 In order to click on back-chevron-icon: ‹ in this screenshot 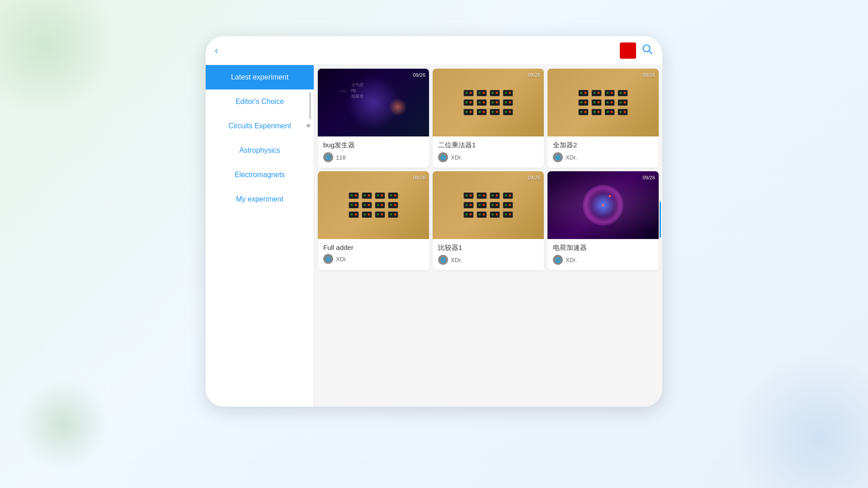, I will do `click(216, 51)`.